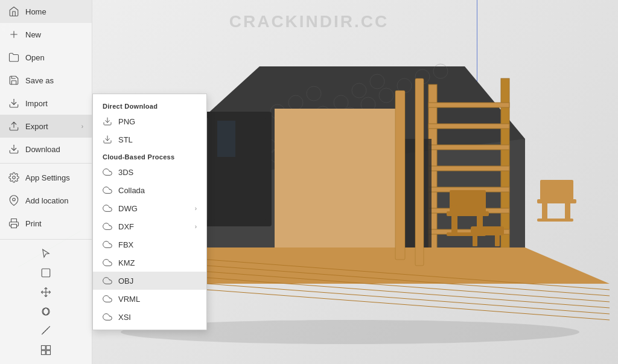 The width and height of the screenshot is (618, 364). Describe the element at coordinates (107, 317) in the screenshot. I see `xsi-cloud-icon` at that location.